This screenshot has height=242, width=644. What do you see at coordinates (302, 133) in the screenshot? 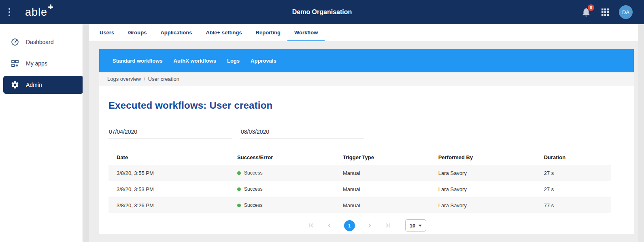
I see `date-to-field` at bounding box center [302, 133].